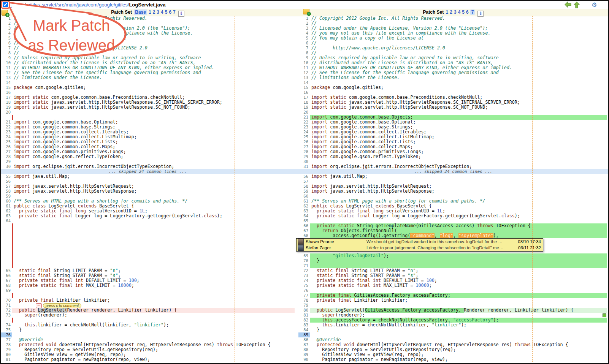 This screenshot has width=609, height=364. Describe the element at coordinates (458, 117) in the screenshot. I see `code-line: import com.google.common.base.Objects;` at that location.